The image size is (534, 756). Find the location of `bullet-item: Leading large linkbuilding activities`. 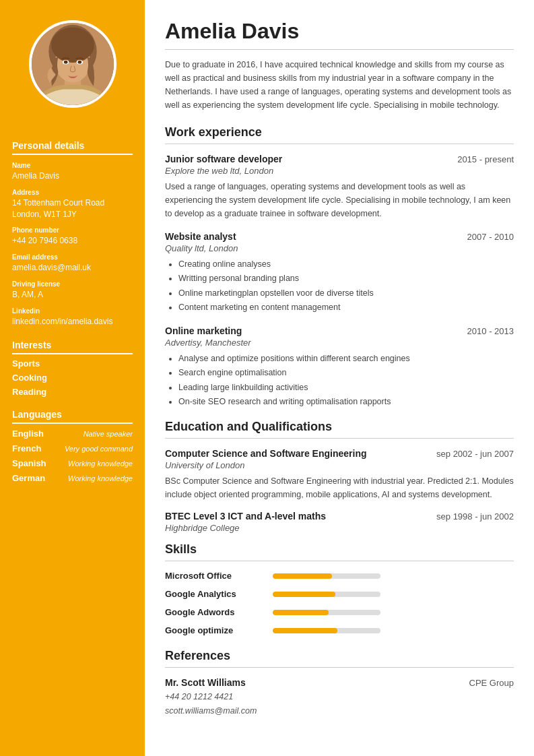

bullet-item: Leading large linkbuilding activities is located at coordinates (346, 388).